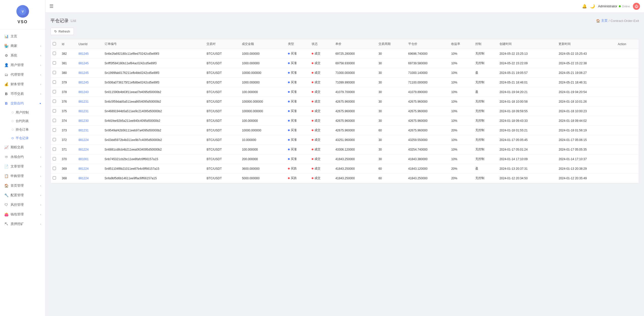 Image resolution: width=644 pixels, height=316 pixels. What do you see at coordinates (54, 44) in the screenshot?
I see `select-all-checkbox` at bounding box center [54, 44].